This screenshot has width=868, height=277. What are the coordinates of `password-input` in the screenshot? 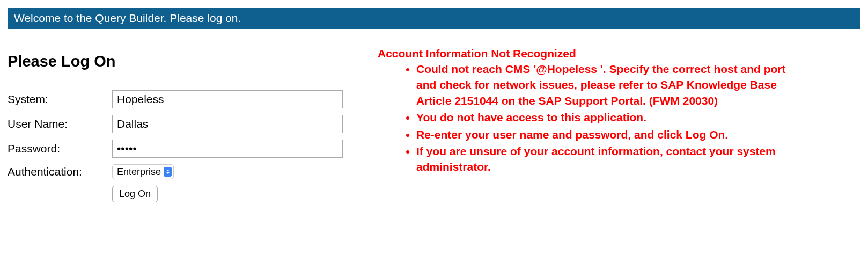 It's located at (227, 149).